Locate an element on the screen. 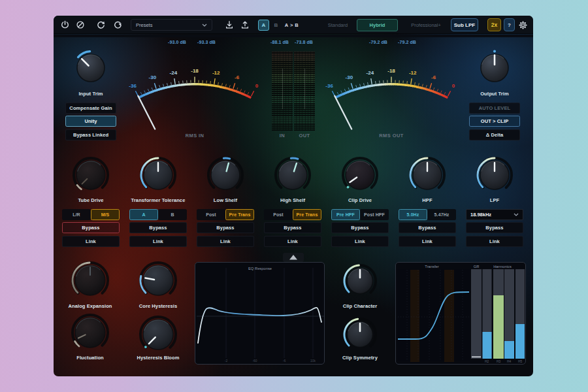 This screenshot has height=392, width=588. svg-text: -2 is located at coordinates (226, 361).